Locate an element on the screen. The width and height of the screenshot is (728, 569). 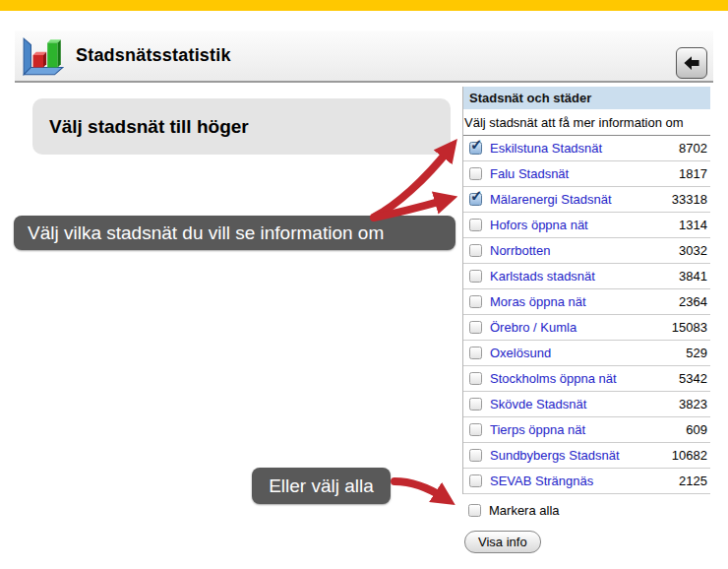
network-value: 529 is located at coordinates (698, 352).